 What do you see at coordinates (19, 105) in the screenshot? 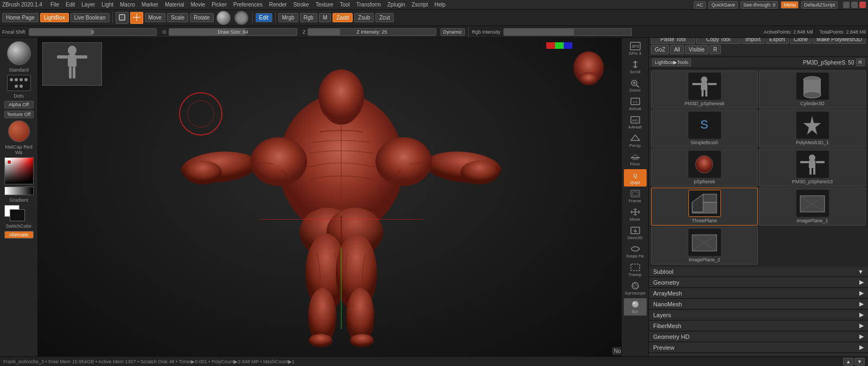
I see `alpha-off-btn: Alpha Off` at bounding box center [19, 105].